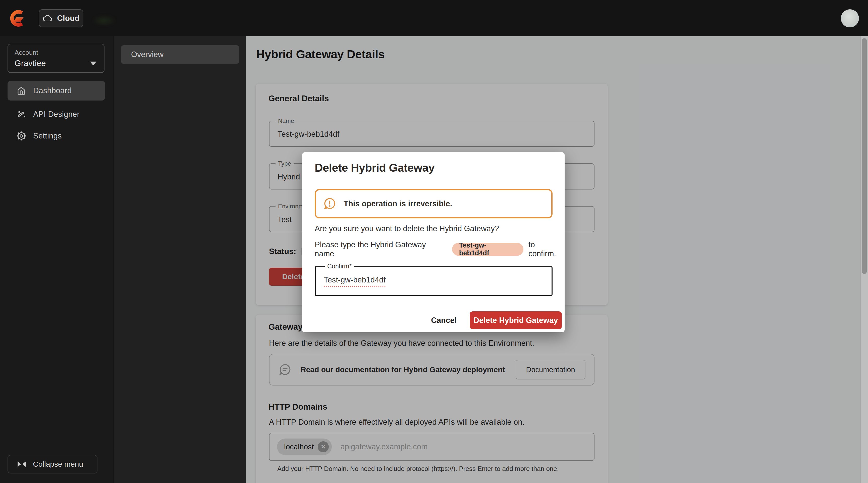 This screenshot has height=483, width=868. I want to click on warning-banner: This operation is irreversible., so click(434, 204).